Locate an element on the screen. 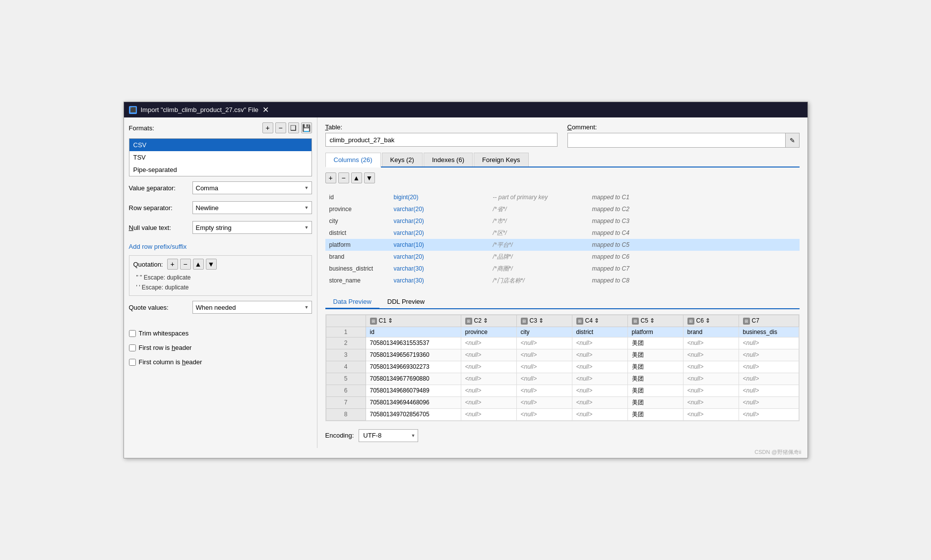 The image size is (931, 560). first-row-header-checkbox is located at coordinates (132, 348).